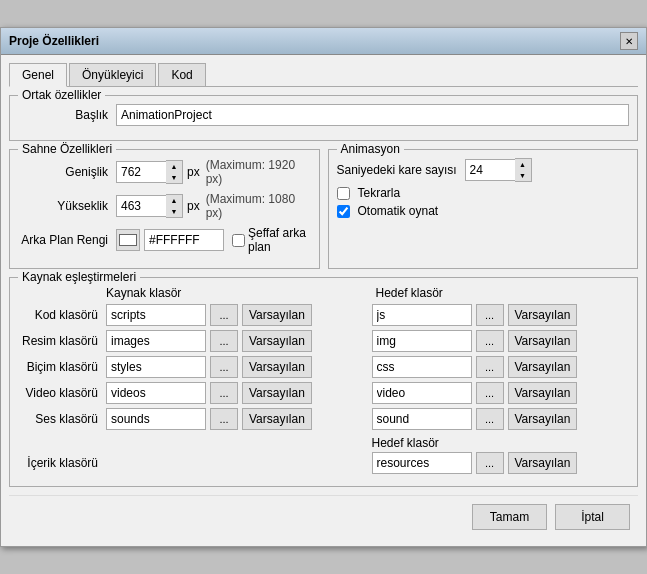 The height and width of the screenshot is (574, 647). What do you see at coordinates (277, 315) in the screenshot?
I see `row0-src-default: Varsayılan` at bounding box center [277, 315].